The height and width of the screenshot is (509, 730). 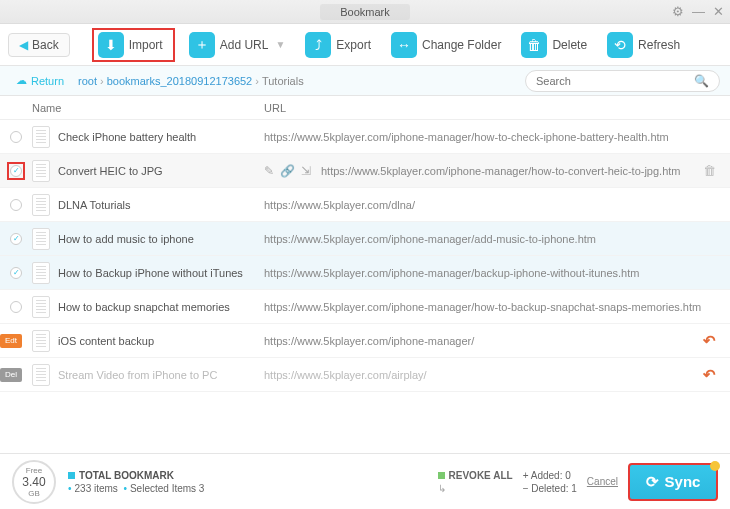 What do you see at coordinates (146, 45) in the screenshot?
I see `import-label: Import` at bounding box center [146, 45].